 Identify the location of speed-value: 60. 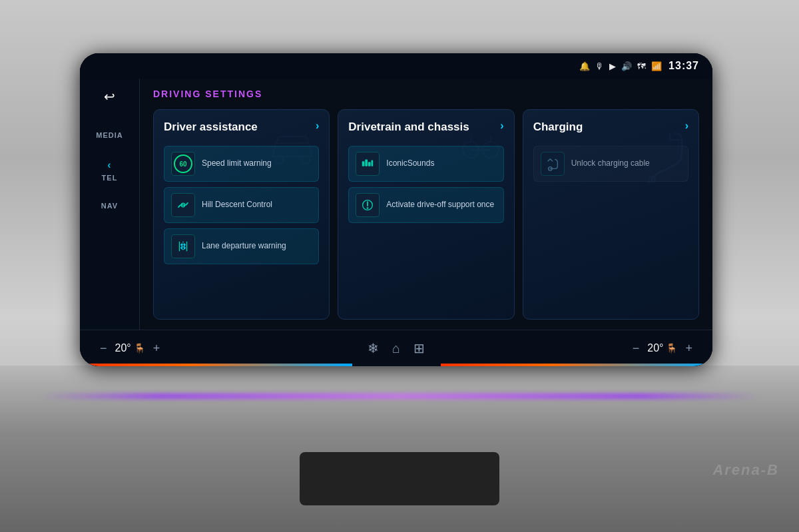
(182, 164).